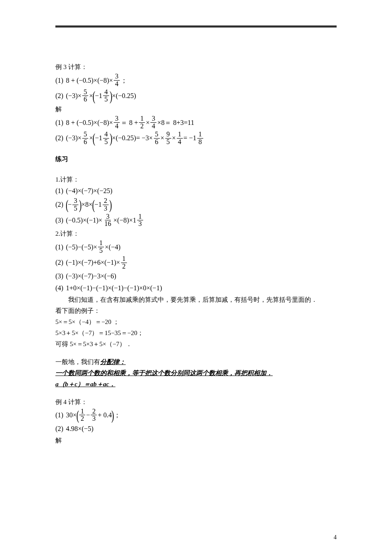  What do you see at coordinates (335, 538) in the screenshot?
I see `page-number: 4` at bounding box center [335, 538].